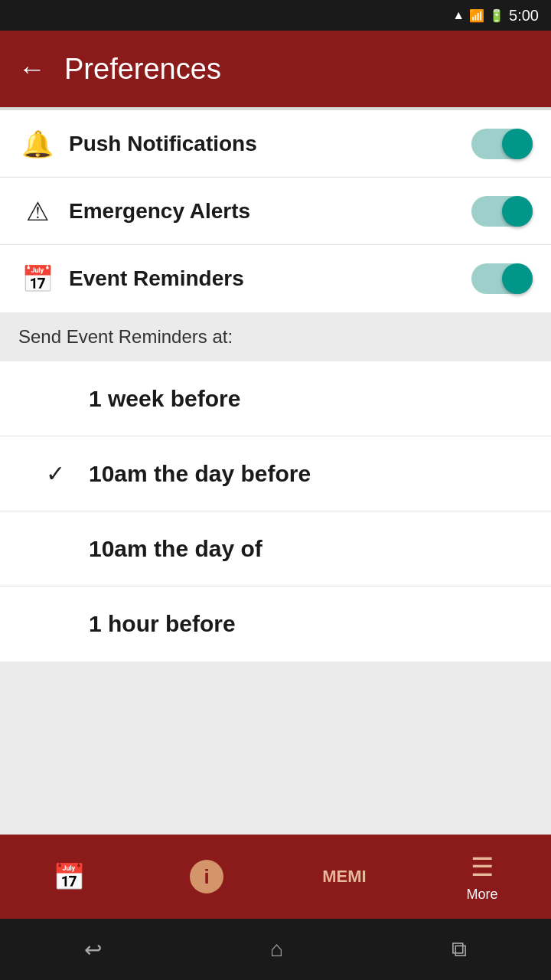 The image size is (551, 980). Describe the element at coordinates (502, 144) in the screenshot. I see `push-notifications-toggle` at that location.